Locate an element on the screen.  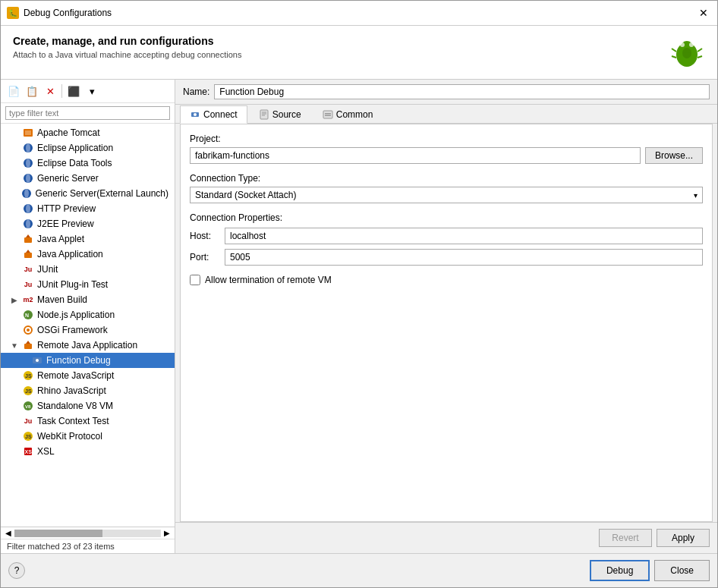
sidebar-scroll-area: ◀ ▶ is located at coordinates (88, 533).